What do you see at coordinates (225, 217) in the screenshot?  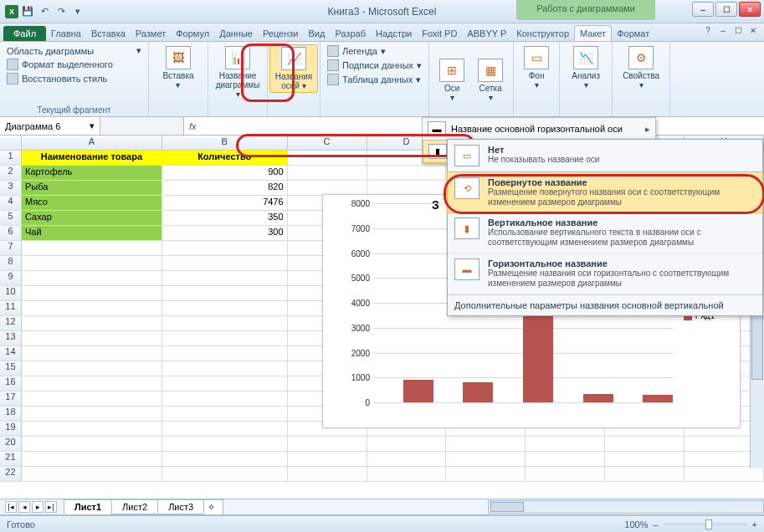 I see `cell: 350` at bounding box center [225, 217].